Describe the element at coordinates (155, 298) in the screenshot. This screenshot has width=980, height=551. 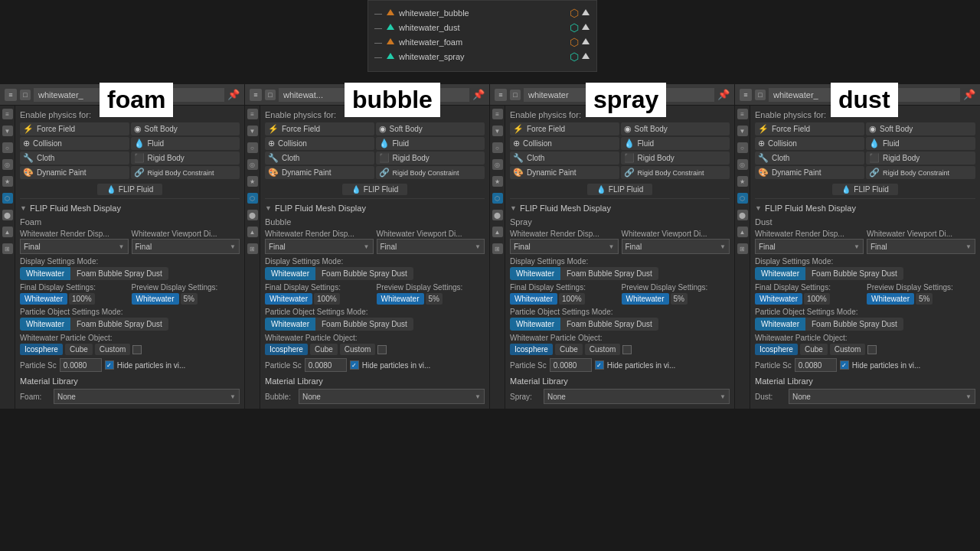
I see `preview-val-btn-foam: Whitewater` at that location.